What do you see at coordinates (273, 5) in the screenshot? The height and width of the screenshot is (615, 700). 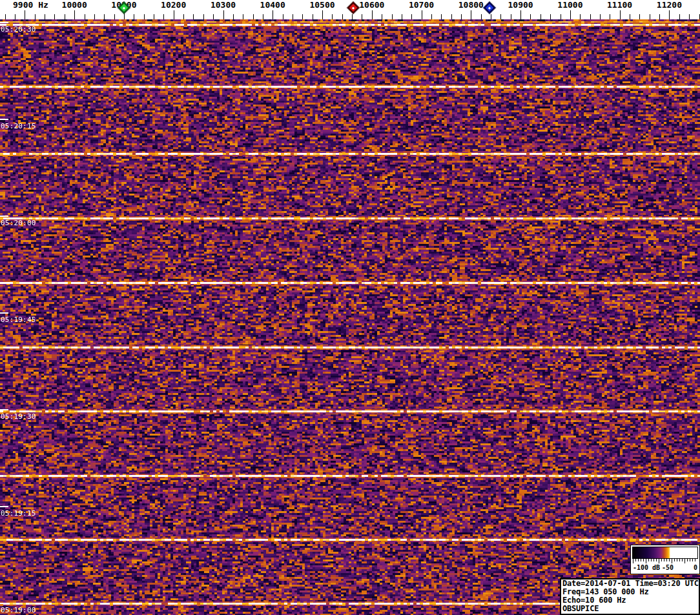 I see `freq-tick-label: 10400` at bounding box center [273, 5].